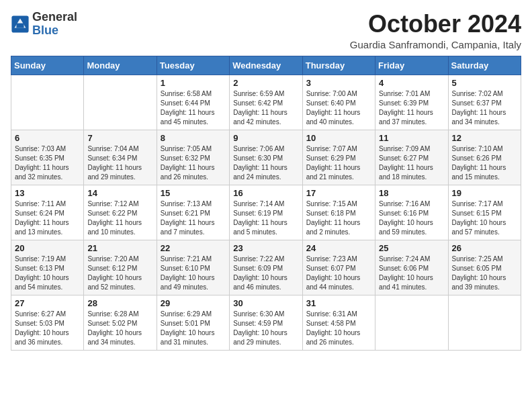 The image size is (532, 411). I want to click on daylight-text: Daylight: 11 hours and 5 minutes., so click(261, 227).